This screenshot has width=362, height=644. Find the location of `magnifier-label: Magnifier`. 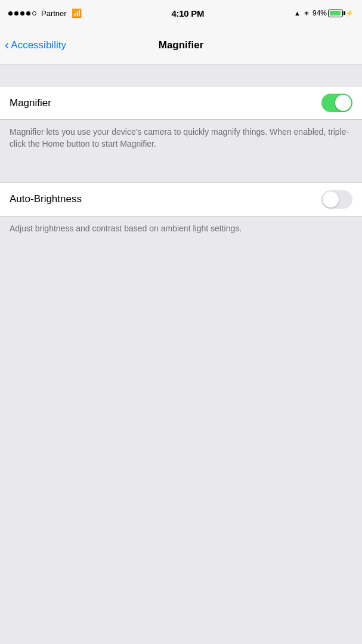

magnifier-label: Magnifier is located at coordinates (30, 103).